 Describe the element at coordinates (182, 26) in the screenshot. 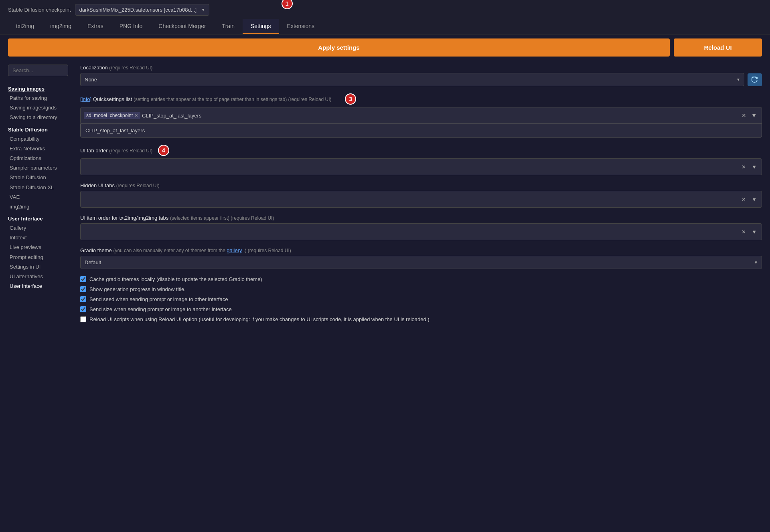

I see `tab-checkpoint-merger: Checkpoint Merger` at that location.